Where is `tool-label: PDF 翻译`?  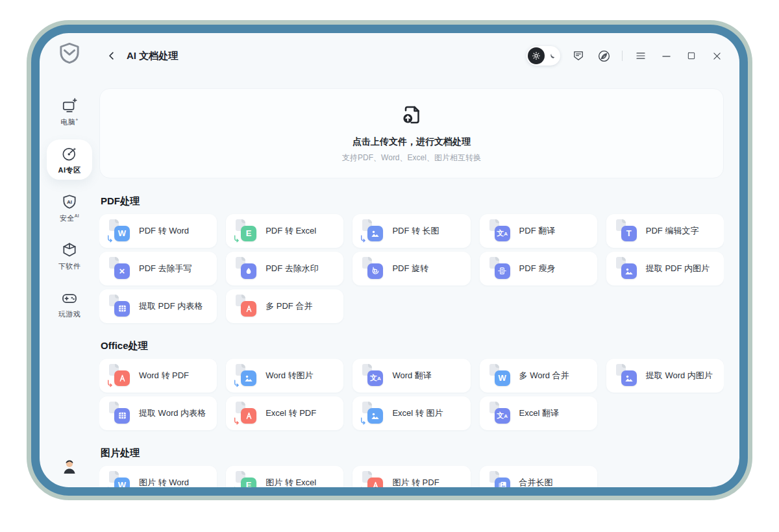 tool-label: PDF 翻译 is located at coordinates (538, 231).